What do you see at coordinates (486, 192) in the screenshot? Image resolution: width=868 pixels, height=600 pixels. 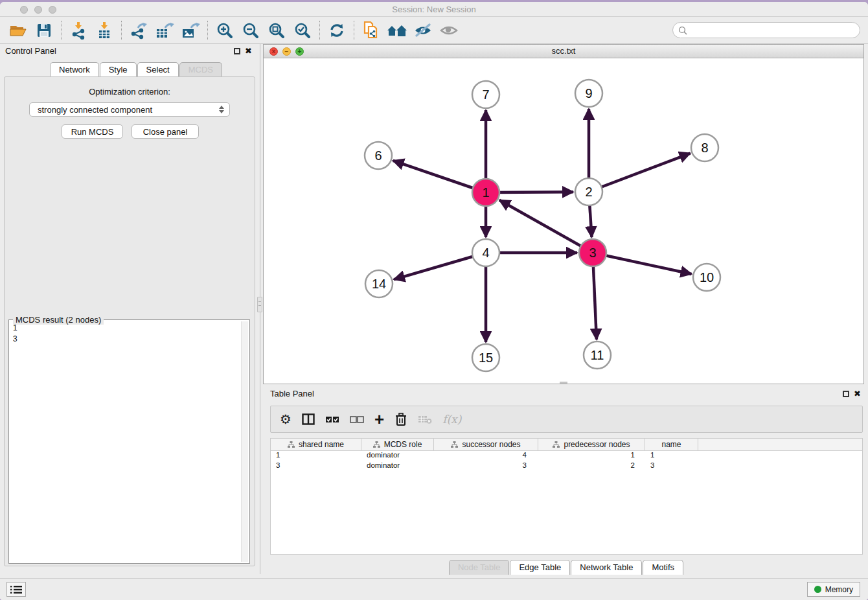 I see `graph-node-1: 1` at bounding box center [486, 192].